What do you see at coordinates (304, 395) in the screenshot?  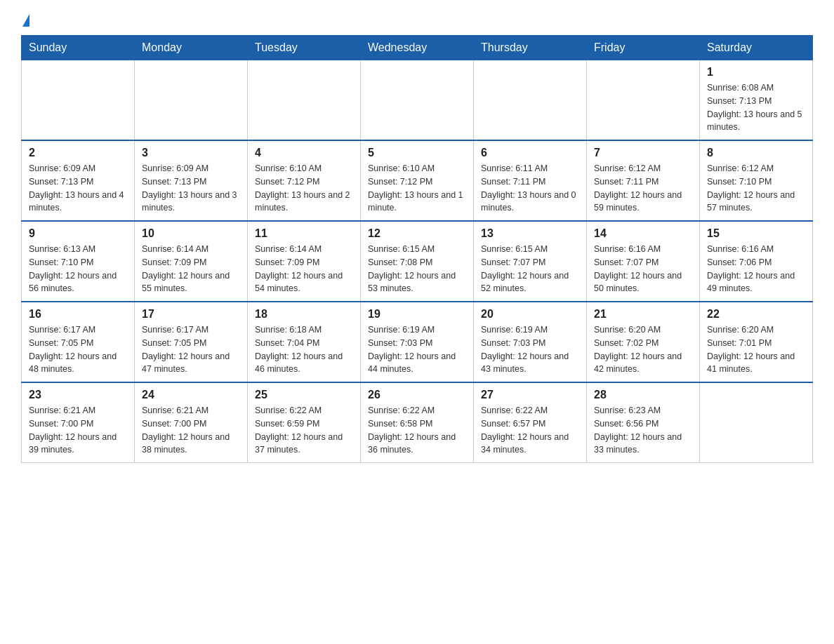 I see `day-number: 25` at bounding box center [304, 395].